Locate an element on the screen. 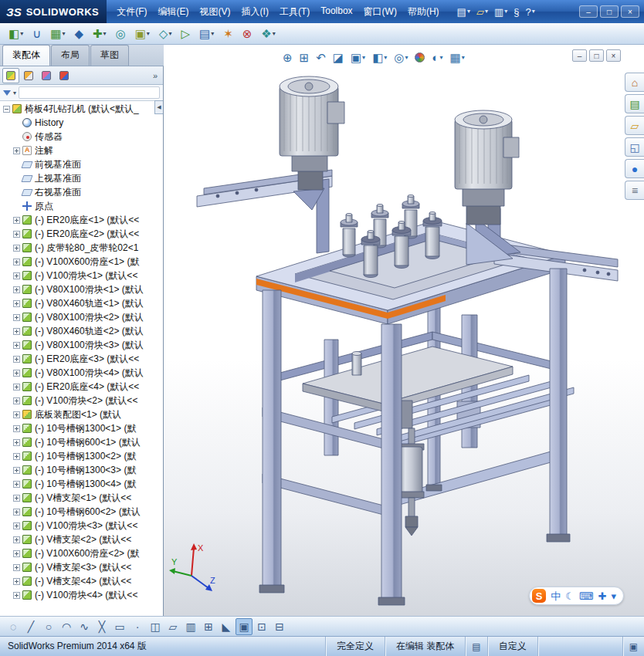 Image resolution: width=644 pixels, height=656 pixels. menu-toolbox: Toolbox is located at coordinates (337, 12).